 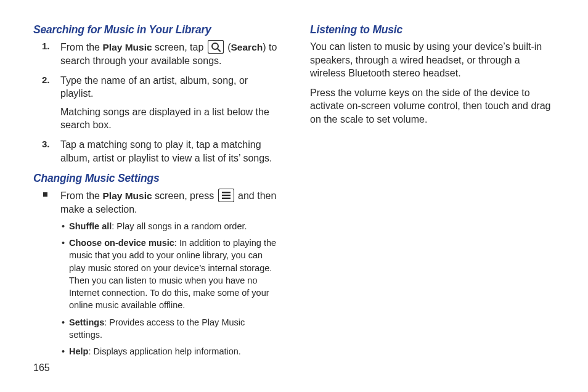 I want to click on step-number: 1., so click(x=46, y=46).